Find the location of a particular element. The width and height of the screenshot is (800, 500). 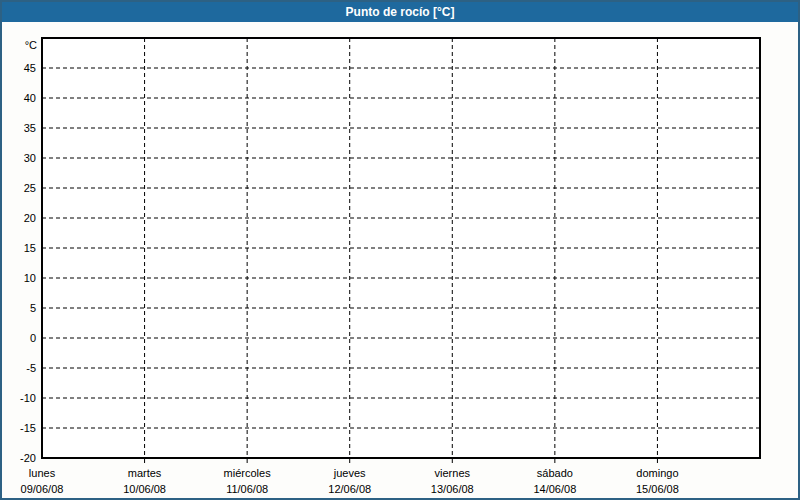

x-axis-date-label: 15/06/08 is located at coordinates (658, 489).